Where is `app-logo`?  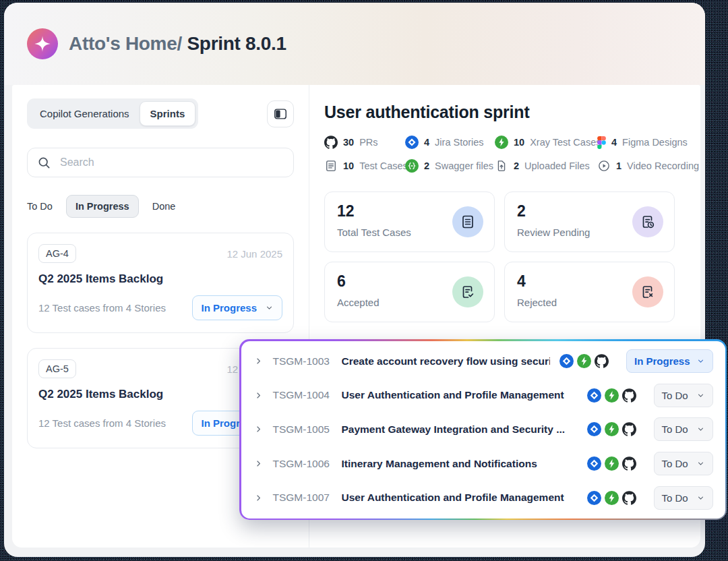 app-logo is located at coordinates (42, 44).